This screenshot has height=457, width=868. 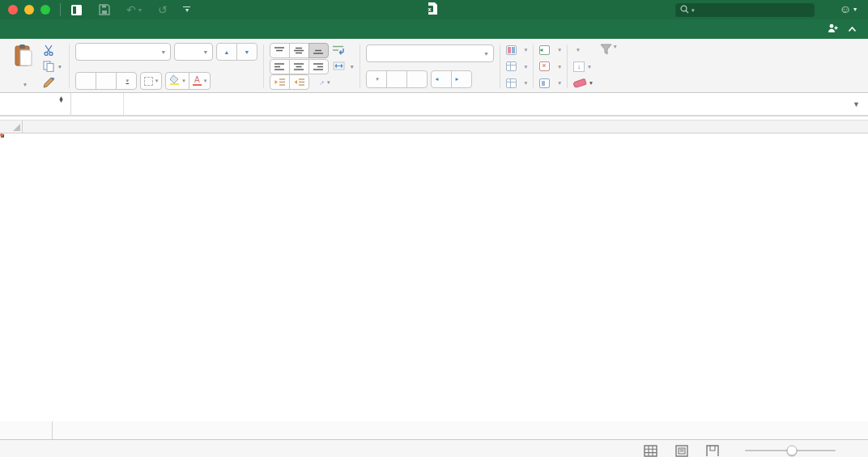 What do you see at coordinates (792, 451) in the screenshot?
I see `zoom-slider-thumb` at bounding box center [792, 451].